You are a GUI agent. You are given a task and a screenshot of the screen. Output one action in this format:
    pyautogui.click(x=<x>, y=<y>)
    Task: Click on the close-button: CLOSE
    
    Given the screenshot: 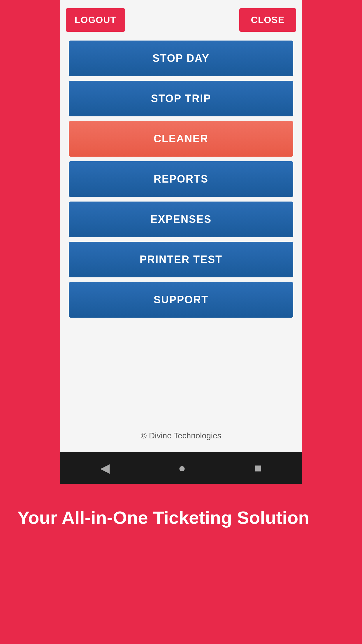 What is the action you would take?
    pyautogui.click(x=268, y=20)
    